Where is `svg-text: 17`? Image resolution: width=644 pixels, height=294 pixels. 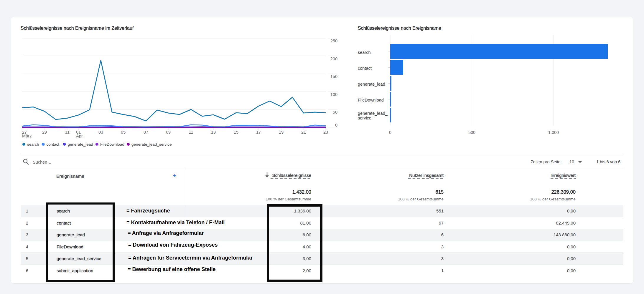
svg-text: 17 is located at coordinates (258, 132).